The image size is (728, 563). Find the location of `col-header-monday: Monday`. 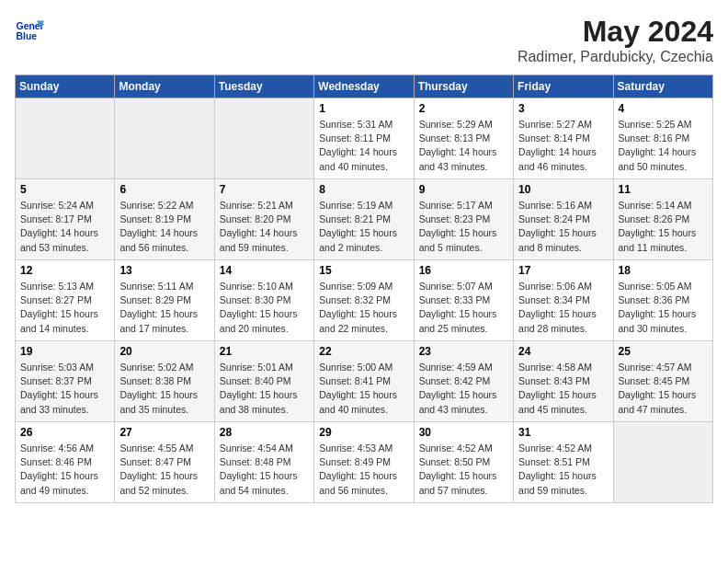

col-header-monday: Monday is located at coordinates (165, 86).